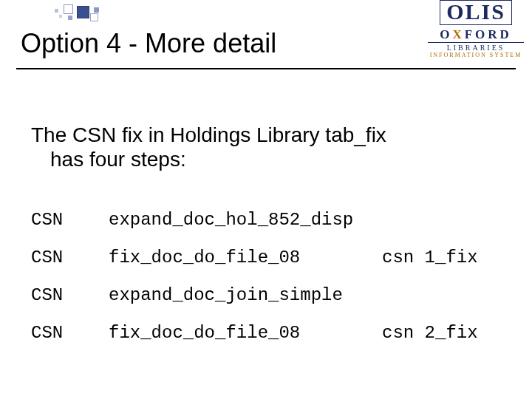  What do you see at coordinates (68, 16) in the screenshot?
I see `decorative-squares` at bounding box center [68, 16].